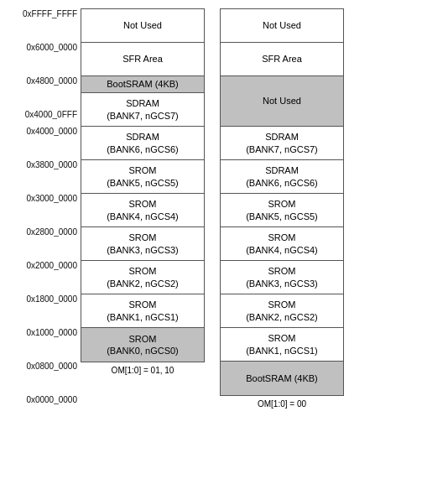 This screenshot has height=479, width=448. What do you see at coordinates (282, 345) in the screenshot?
I see `right-cell-9: SROM (BANK1, nGCS1)` at bounding box center [282, 345].